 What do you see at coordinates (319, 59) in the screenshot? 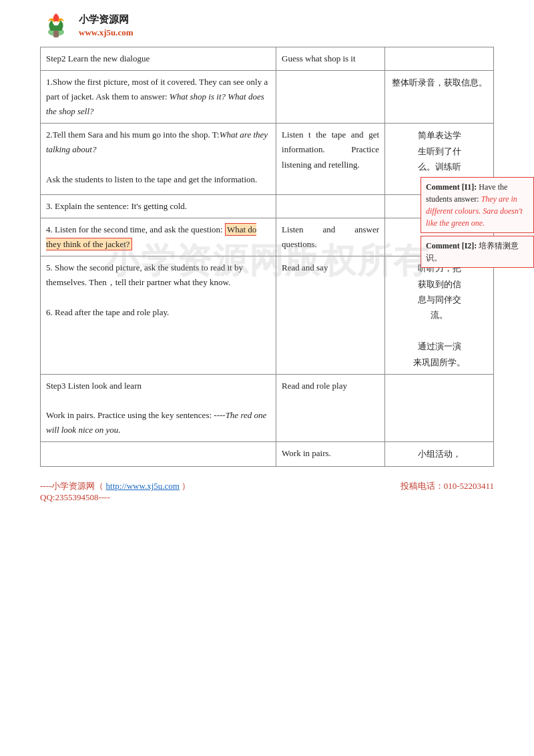
I see `guess-shop-text: Guess what shop is it` at bounding box center [319, 59].